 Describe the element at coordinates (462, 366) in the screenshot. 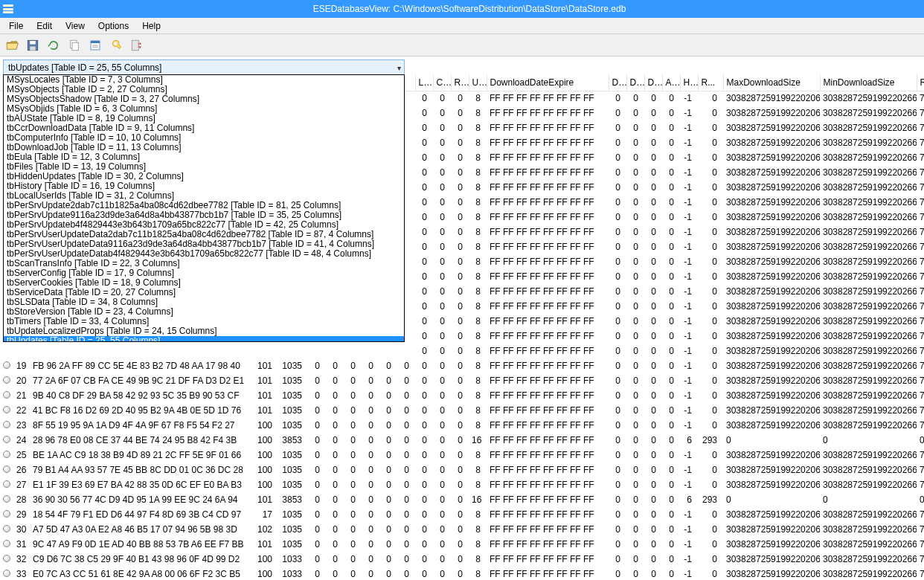

I see `table-row: 19FB 96 2A FF 89 CC 5E 4E 83 B2 7D 48 AA…` at that location.